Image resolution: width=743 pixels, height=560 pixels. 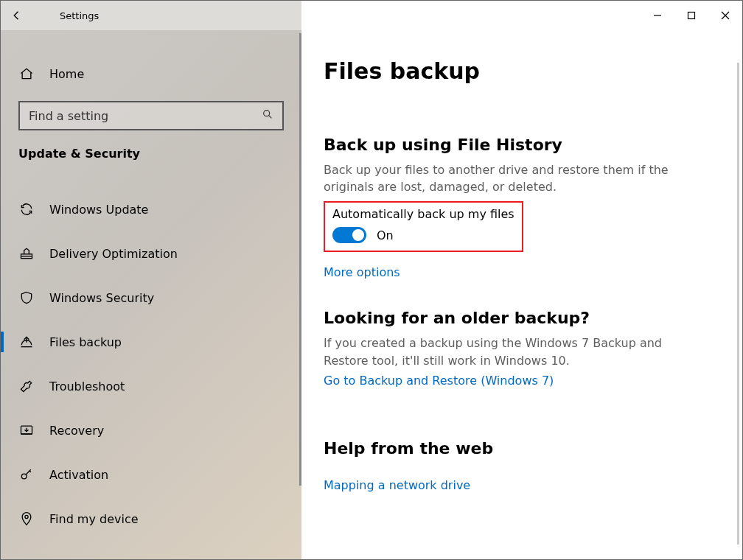 I want to click on section-header: Update & Security, so click(x=151, y=153).